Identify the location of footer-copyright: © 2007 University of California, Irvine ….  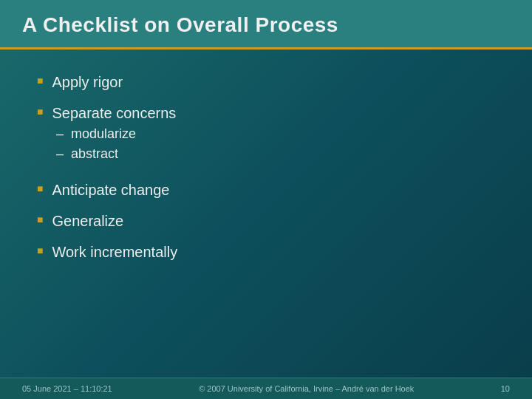
(307, 389).